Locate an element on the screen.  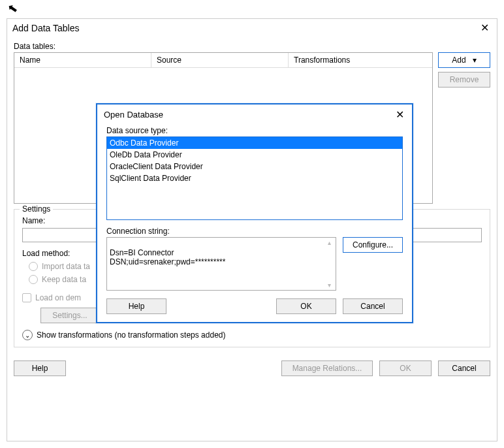
cursor-icon: ⬉ is located at coordinates (13, 8).